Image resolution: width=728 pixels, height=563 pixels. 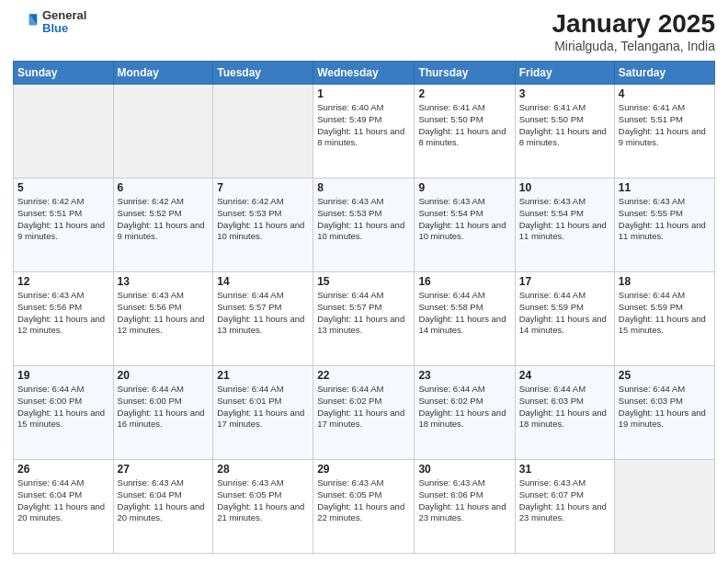 I want to click on header-tuesday: Tuesday, so click(x=263, y=74).